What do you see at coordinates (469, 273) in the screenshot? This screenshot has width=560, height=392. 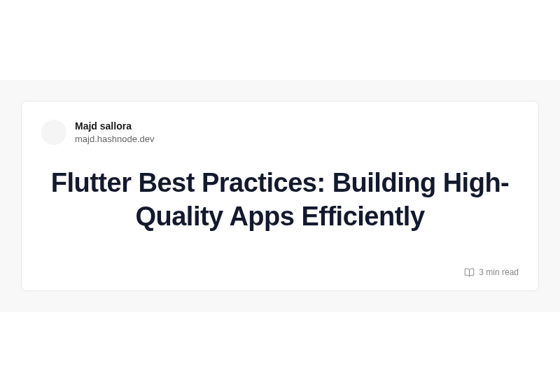 I see `book-icon` at bounding box center [469, 273].